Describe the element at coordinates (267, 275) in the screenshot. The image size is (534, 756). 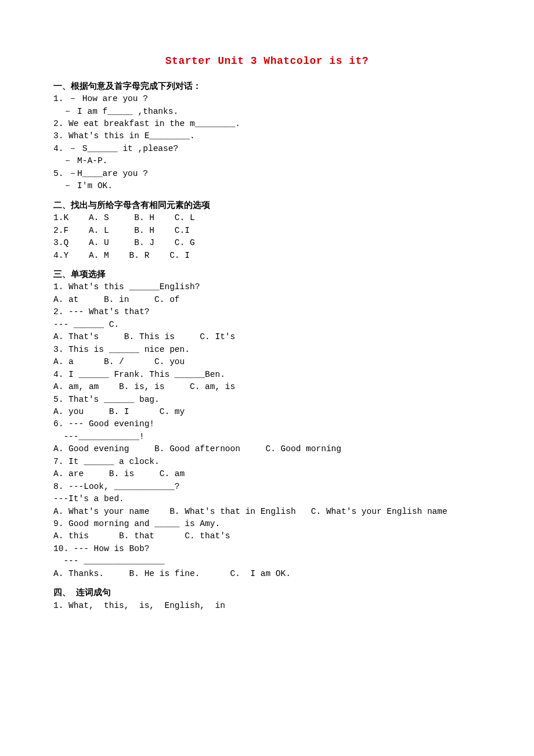
I see `section-3-heading: 三、单项选择` at that location.